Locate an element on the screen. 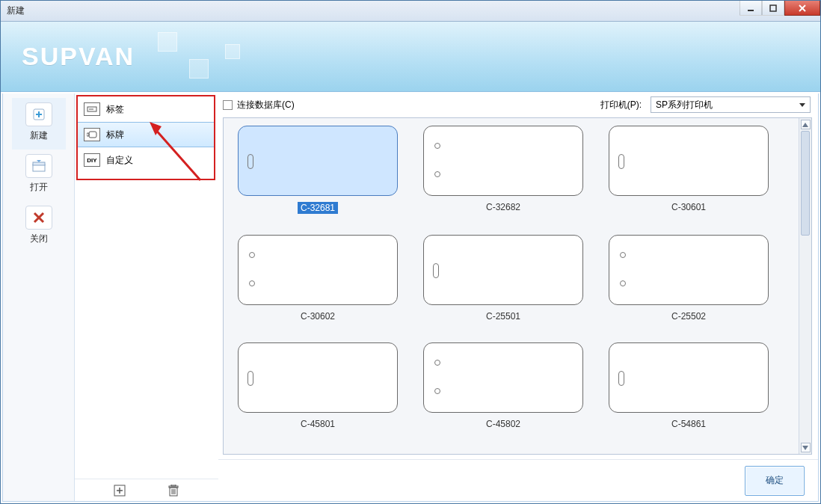 This screenshot has height=504, width=821. label-icon is located at coordinates (92, 109).